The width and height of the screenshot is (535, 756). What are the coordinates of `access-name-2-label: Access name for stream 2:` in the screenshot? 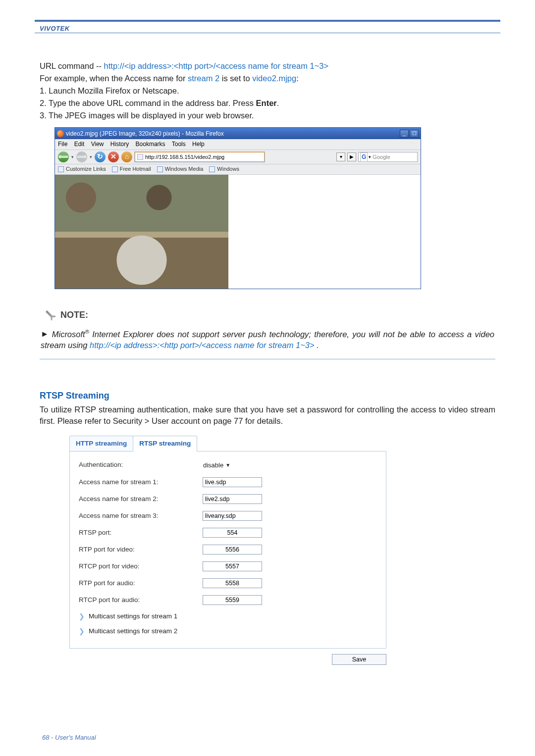 It's located at (141, 499).